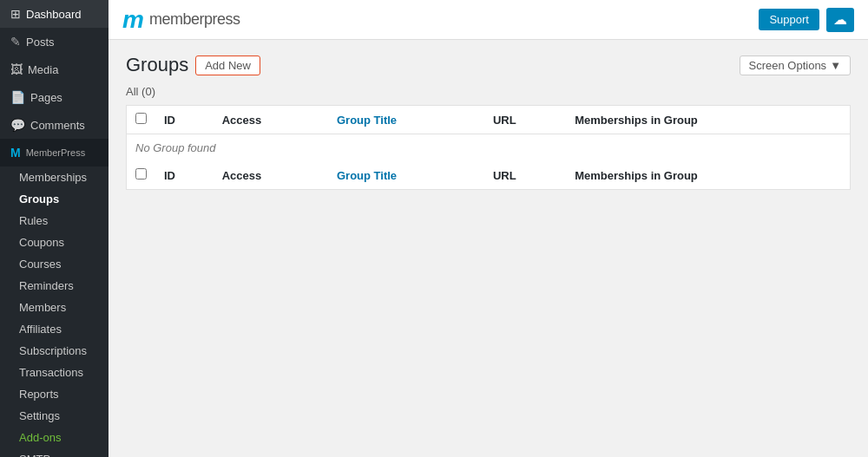 The height and width of the screenshot is (457, 868). Describe the element at coordinates (54, 416) in the screenshot. I see `sidebar-item-settings: Settings` at that location.